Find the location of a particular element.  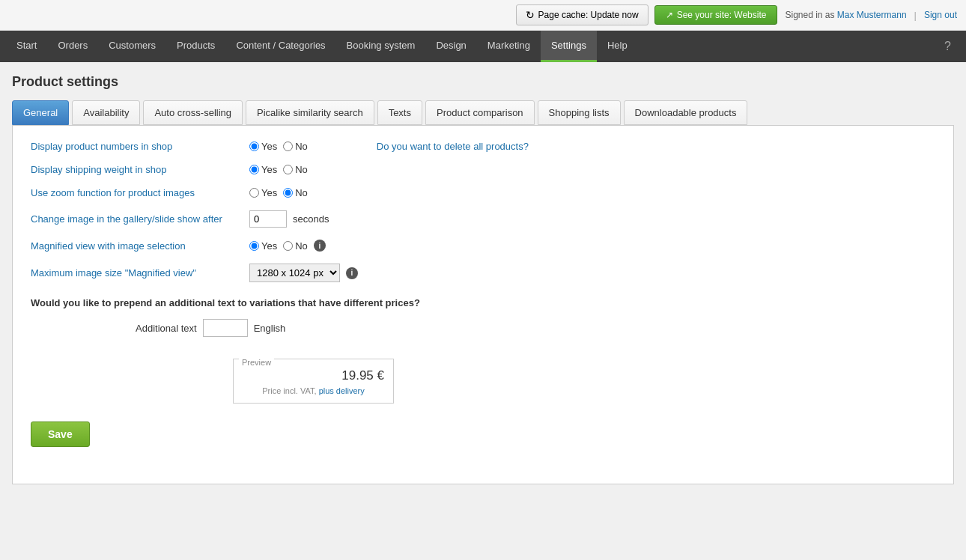

preview-label: Preview is located at coordinates (256, 362).